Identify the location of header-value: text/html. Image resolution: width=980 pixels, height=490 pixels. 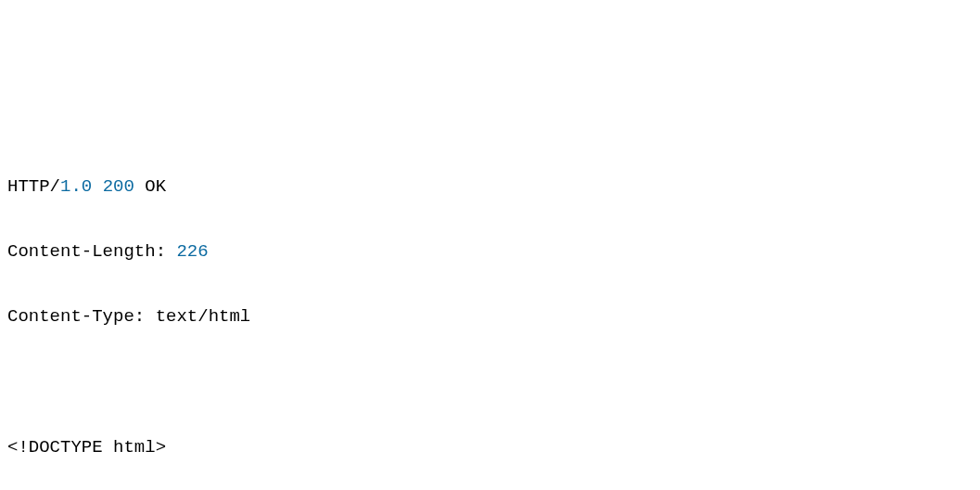
(204, 316).